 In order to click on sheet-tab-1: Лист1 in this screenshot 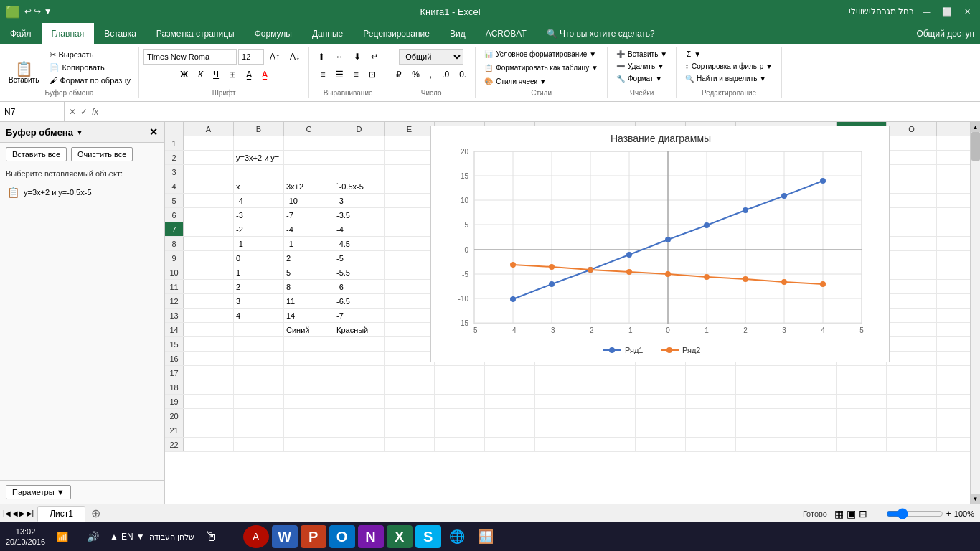, I will do `click(62, 514)`.